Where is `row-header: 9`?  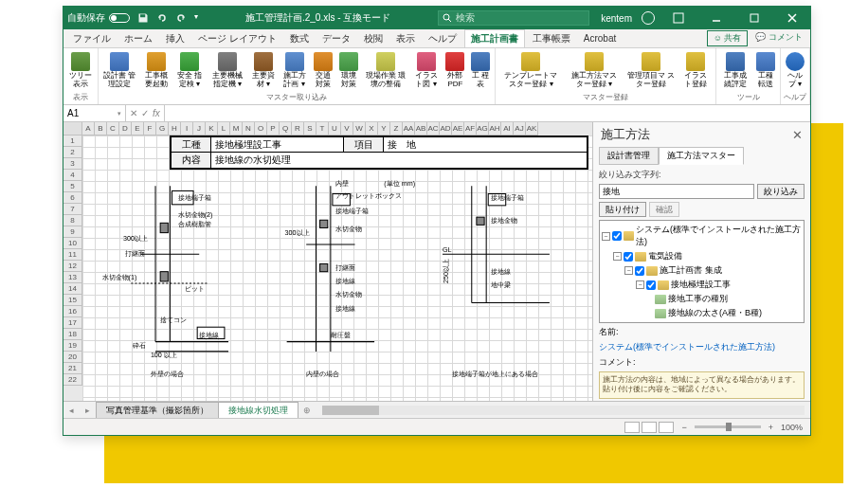 row-header: 9 is located at coordinates (73, 232).